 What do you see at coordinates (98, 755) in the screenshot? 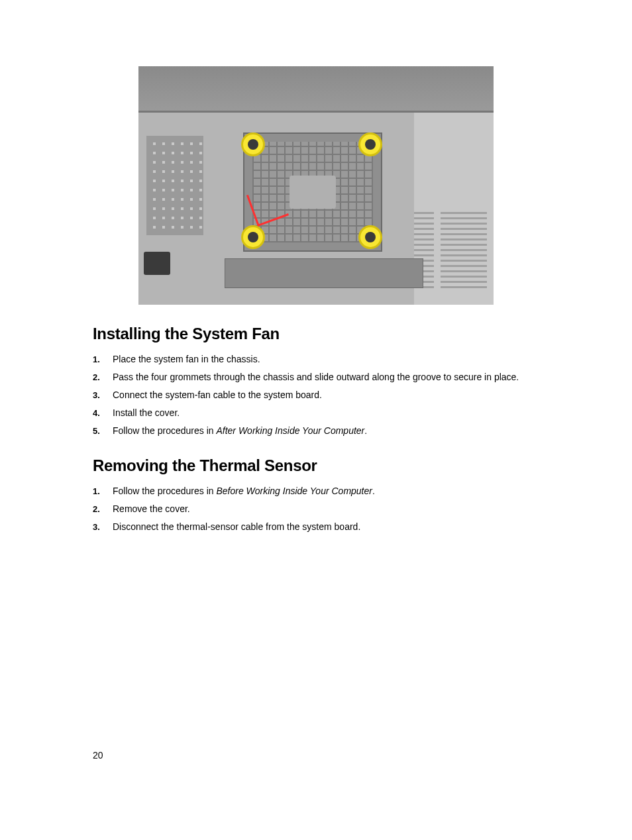
I see `page-number: 20` at bounding box center [98, 755].